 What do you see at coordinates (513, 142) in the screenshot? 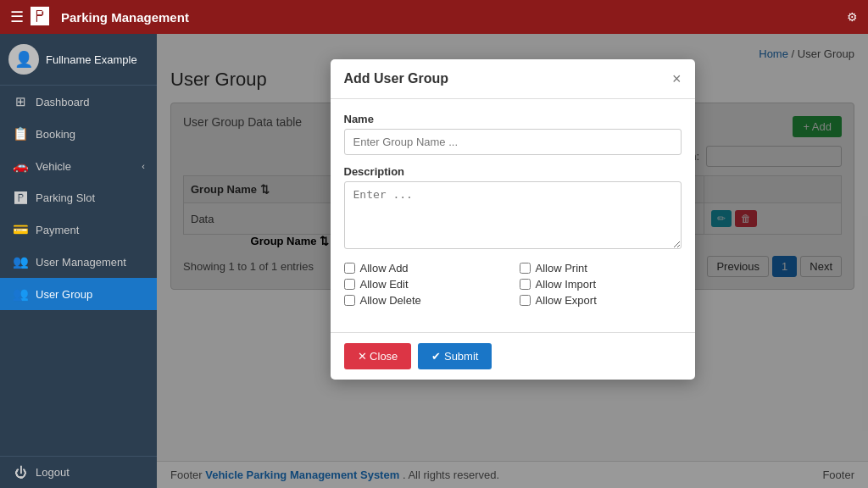
I see `name-input` at bounding box center [513, 142].